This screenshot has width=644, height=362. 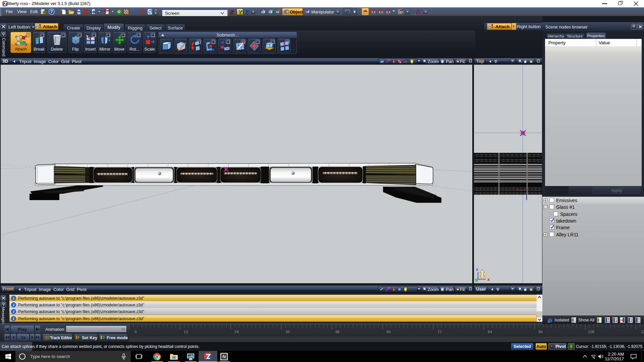 What do you see at coordinates (224, 357) in the screenshot?
I see `svg-text: N` at bounding box center [224, 357].